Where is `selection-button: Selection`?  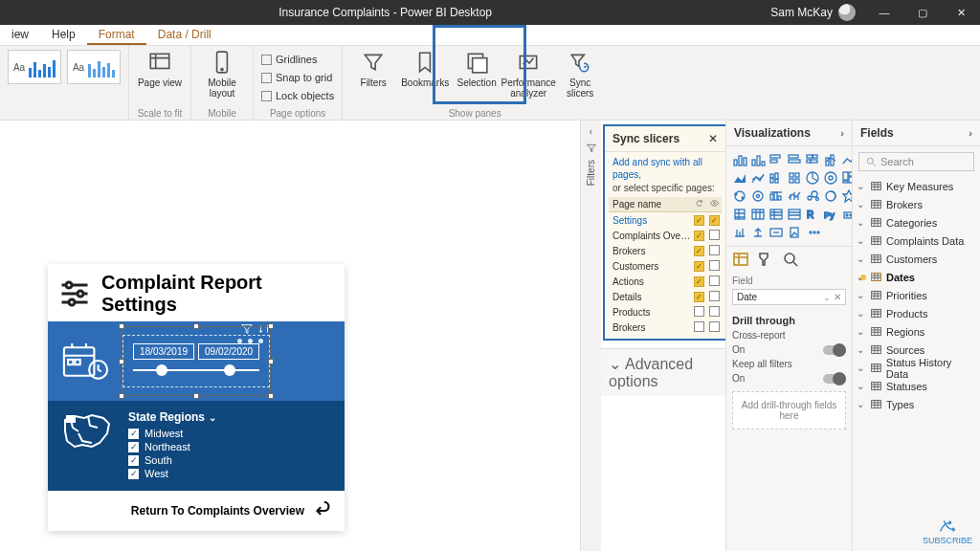 selection-button: Selection is located at coordinates (477, 69).